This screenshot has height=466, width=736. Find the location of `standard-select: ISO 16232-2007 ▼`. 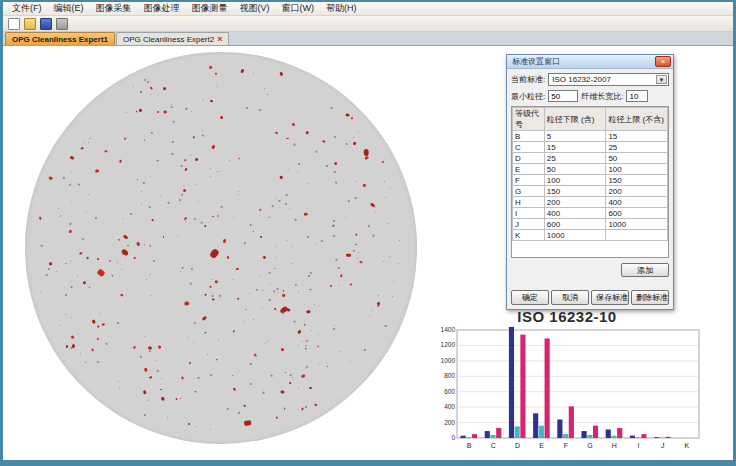

standard-select: ISO 16232-2007 ▼ is located at coordinates (608, 80).